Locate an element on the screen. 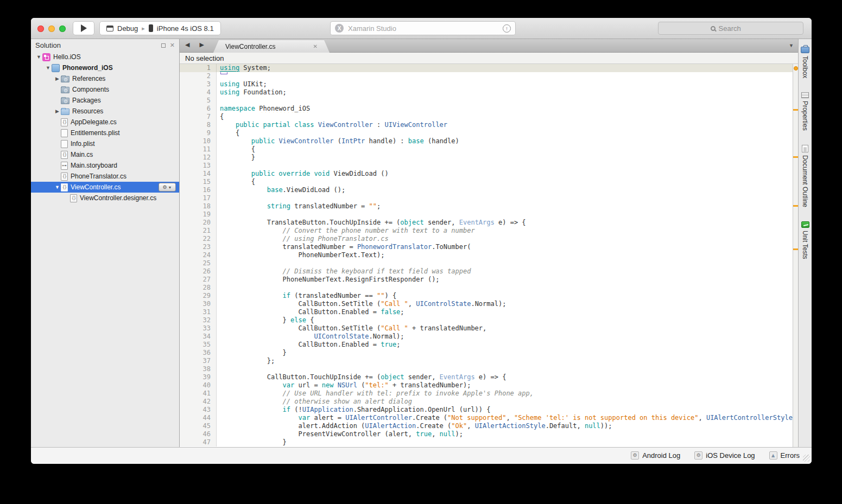 This screenshot has width=842, height=504. line-number: 42 is located at coordinates (198, 401).